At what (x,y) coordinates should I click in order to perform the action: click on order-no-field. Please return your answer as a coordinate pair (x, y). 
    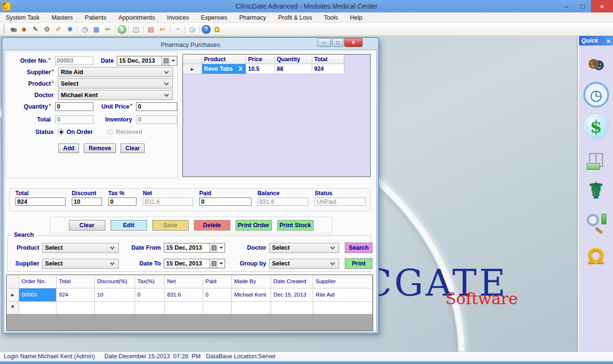
    Looking at the image, I should click on (74, 61).